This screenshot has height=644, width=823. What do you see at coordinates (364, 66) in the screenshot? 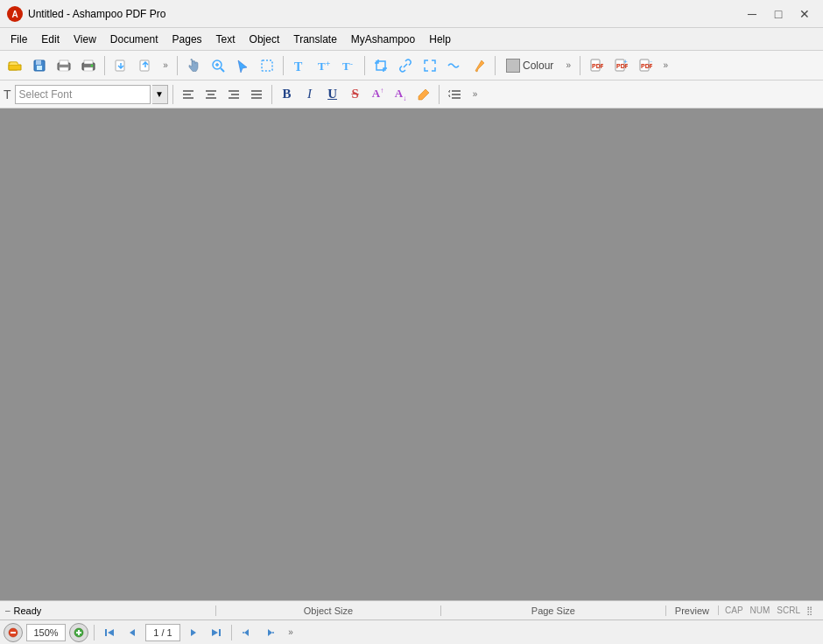
I see `separator4` at bounding box center [364, 66].